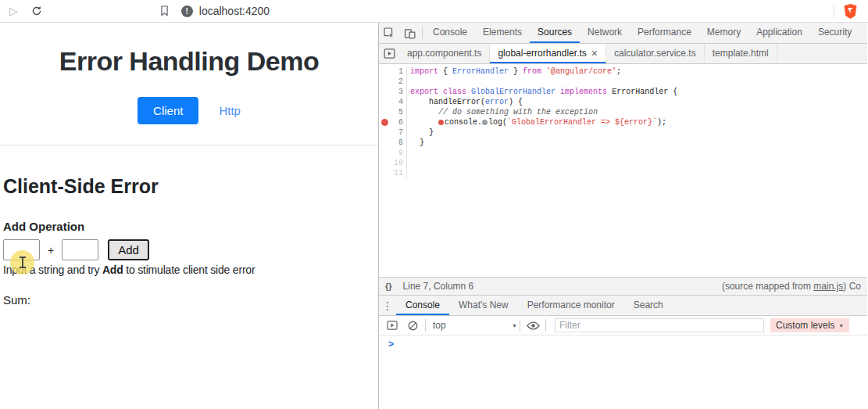 This screenshot has width=868, height=409. I want to click on file-tab-template-html: template.html, so click(741, 53).